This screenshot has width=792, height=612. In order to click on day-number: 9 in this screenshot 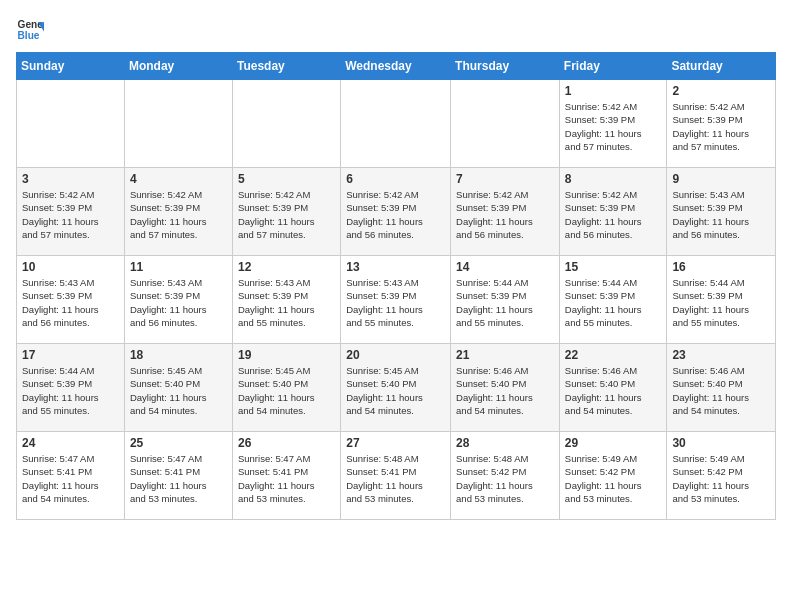, I will do `click(721, 179)`.